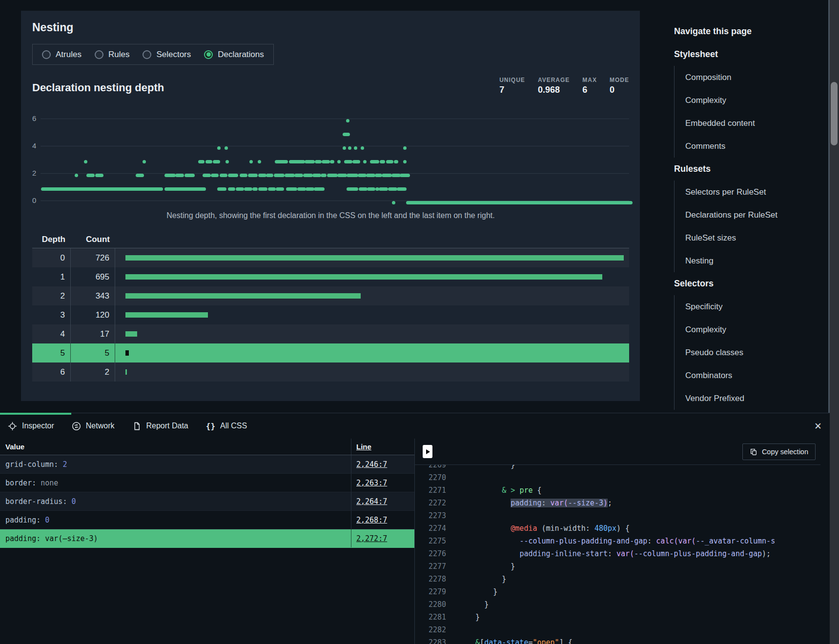 This screenshot has height=644, width=839. Describe the element at coordinates (526, 490) in the screenshot. I see `code-token: pre` at that location.